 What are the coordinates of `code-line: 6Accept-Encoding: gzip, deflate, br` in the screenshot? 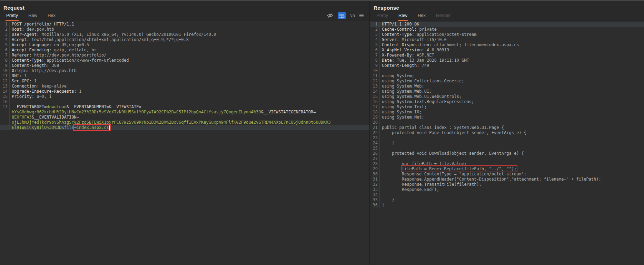 It's located at (185, 50).